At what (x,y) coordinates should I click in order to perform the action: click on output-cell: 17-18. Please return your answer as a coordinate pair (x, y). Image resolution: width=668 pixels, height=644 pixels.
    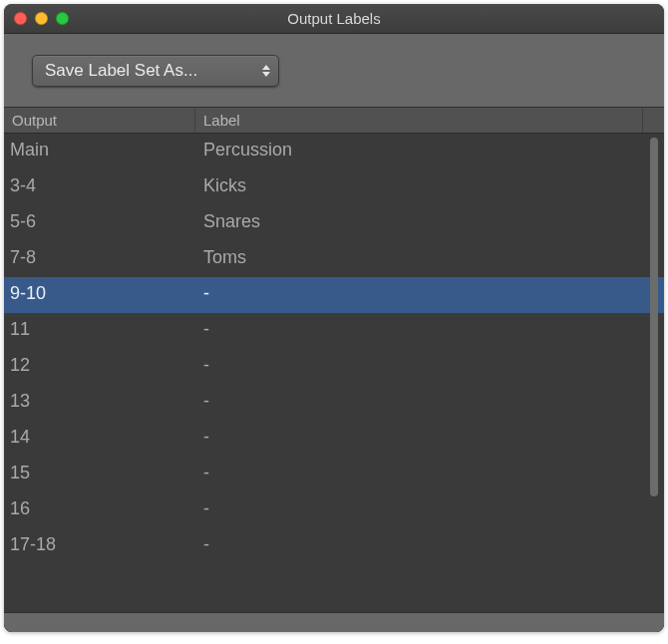
    Looking at the image, I should click on (100, 546).